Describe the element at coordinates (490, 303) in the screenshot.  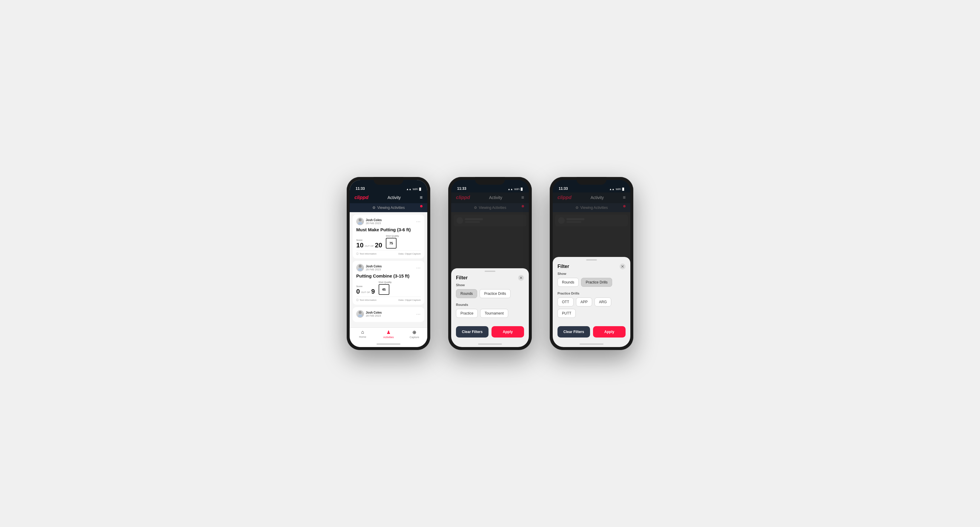
I see `modal-body-2: Show Rounds Practice Drills Rounds` at that location.